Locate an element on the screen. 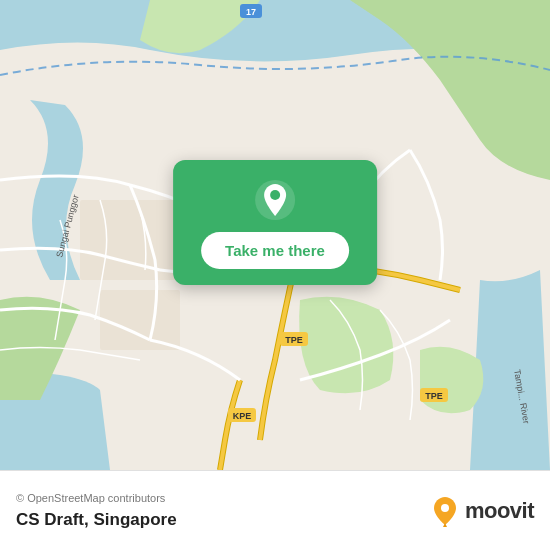  location-name: CS Draft, Singapore is located at coordinates (96, 520).